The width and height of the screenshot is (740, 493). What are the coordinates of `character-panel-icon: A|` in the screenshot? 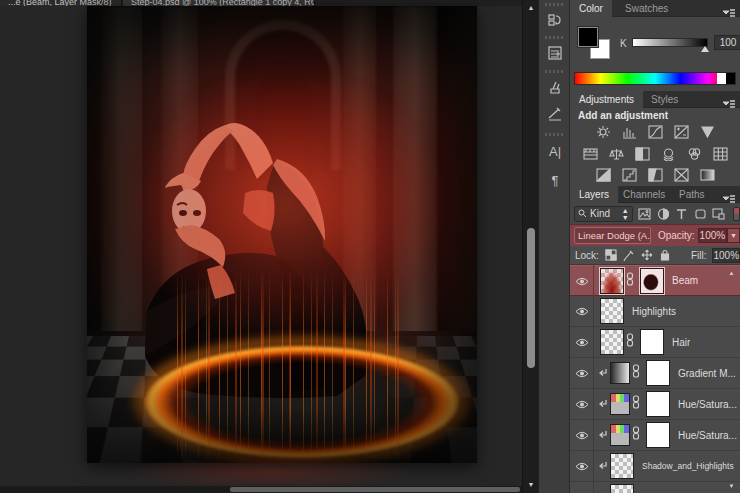 It's located at (555, 151).